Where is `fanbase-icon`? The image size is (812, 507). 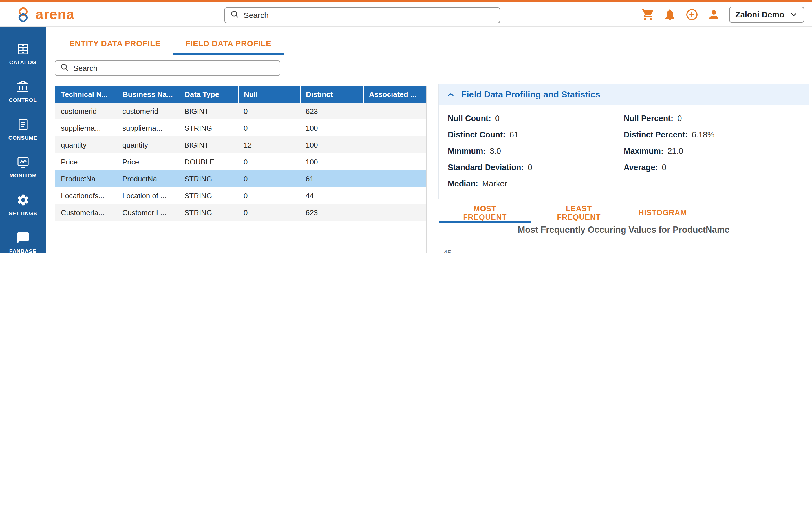
fanbase-icon is located at coordinates (23, 238).